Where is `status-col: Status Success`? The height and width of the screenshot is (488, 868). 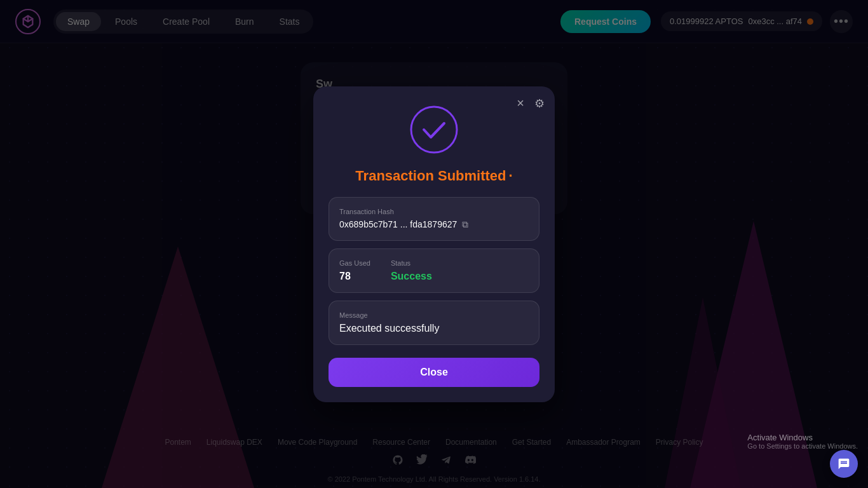
status-col: Status Success is located at coordinates (412, 271).